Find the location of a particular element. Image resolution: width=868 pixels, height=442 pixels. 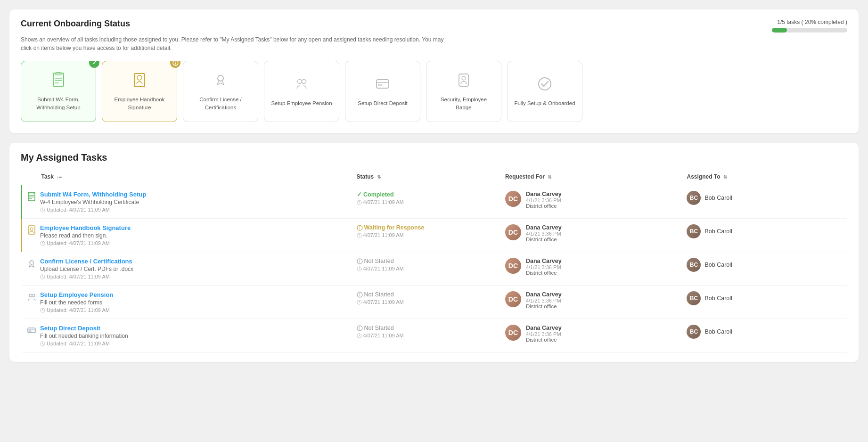

task-status-cell: ✓ Completed 4/07/21 11:09 AM is located at coordinates (426, 202).